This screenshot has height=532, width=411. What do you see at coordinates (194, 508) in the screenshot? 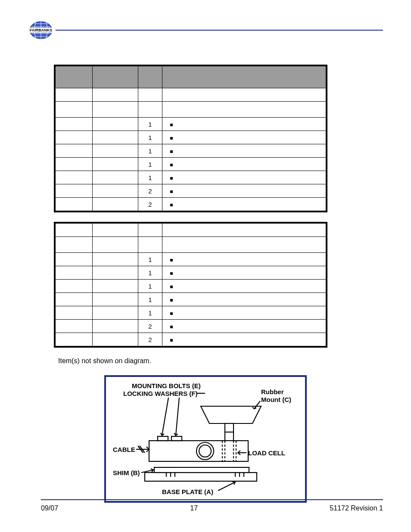
I see `footer-page: 17` at bounding box center [194, 508].